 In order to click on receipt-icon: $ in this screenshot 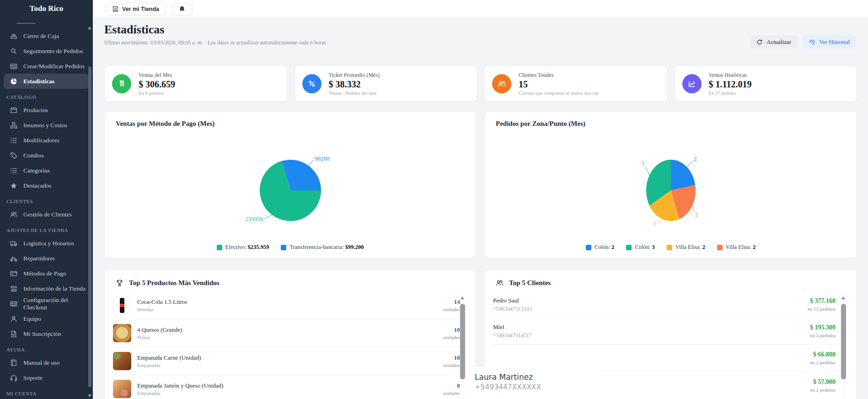, I will do `click(122, 84)`.